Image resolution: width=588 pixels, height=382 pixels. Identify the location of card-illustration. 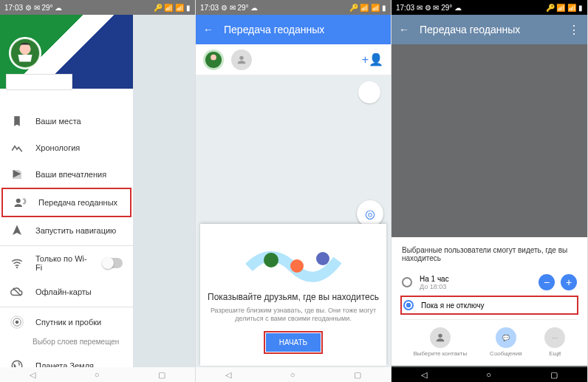
(293, 260).